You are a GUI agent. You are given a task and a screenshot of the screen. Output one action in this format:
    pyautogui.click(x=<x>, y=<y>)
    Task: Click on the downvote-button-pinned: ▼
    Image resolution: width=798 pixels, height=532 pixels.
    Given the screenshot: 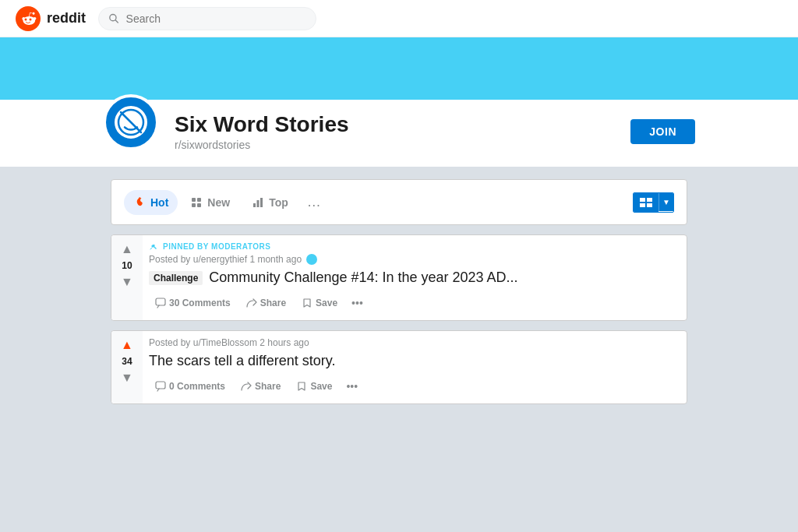 What is the action you would take?
    pyautogui.click(x=127, y=282)
    